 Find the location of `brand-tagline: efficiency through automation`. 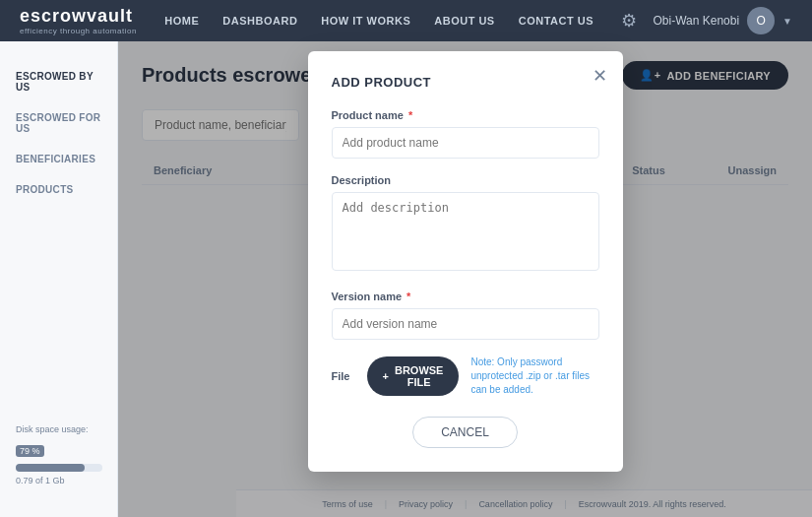

brand-tagline: efficiency through automation is located at coordinates (79, 32).